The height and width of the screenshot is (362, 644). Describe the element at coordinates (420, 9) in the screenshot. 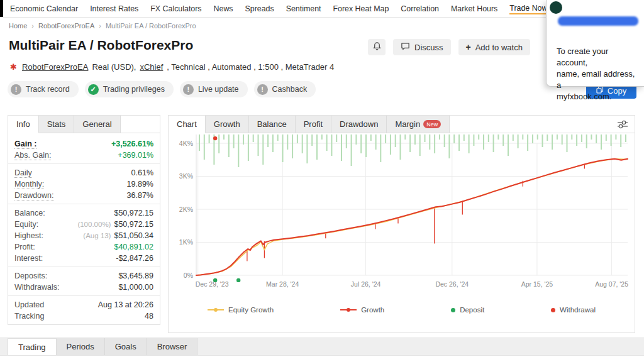

I see `nav-item-correlation: Correlation` at that location.